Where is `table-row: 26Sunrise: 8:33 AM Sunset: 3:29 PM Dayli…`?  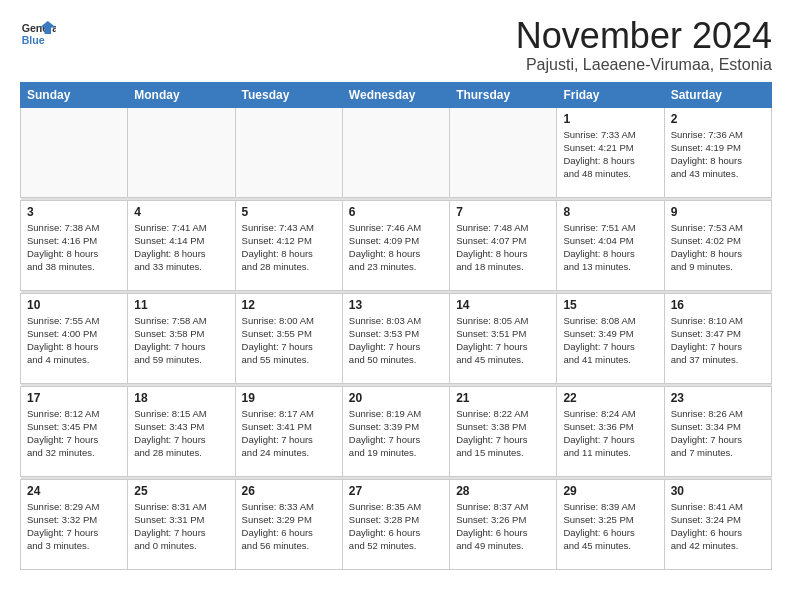 table-row: 26Sunrise: 8:33 AM Sunset: 3:29 PM Dayli… is located at coordinates (288, 524).